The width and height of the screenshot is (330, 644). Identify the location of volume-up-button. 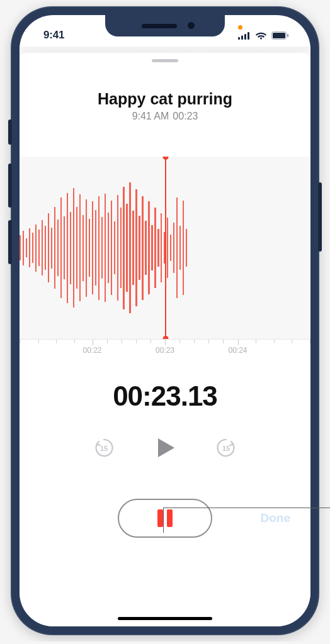
(10, 186).